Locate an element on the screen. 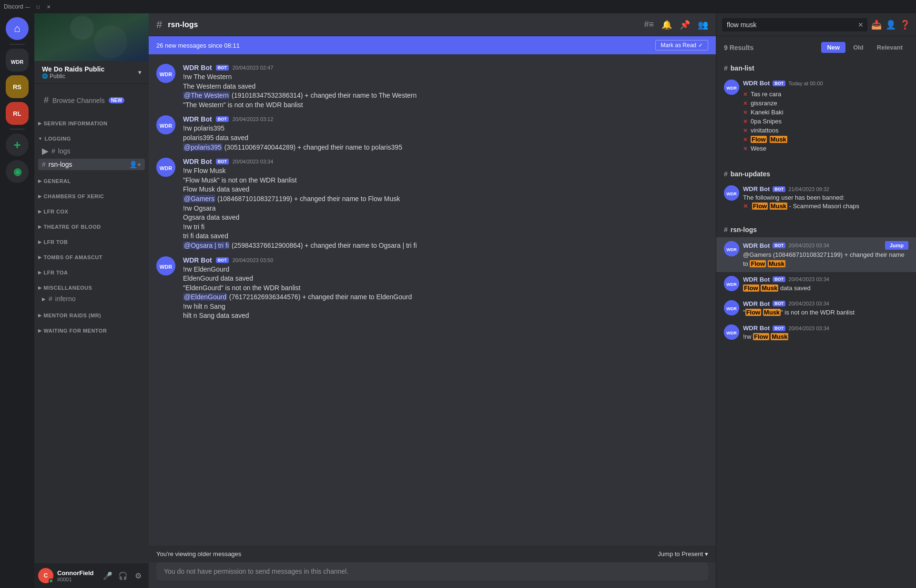 Image resolution: width=916 pixels, height=588 pixels. message-content: WDR Bot BOT 20/04/2023 03:50 !rw EldenGo… is located at coordinates (446, 289).